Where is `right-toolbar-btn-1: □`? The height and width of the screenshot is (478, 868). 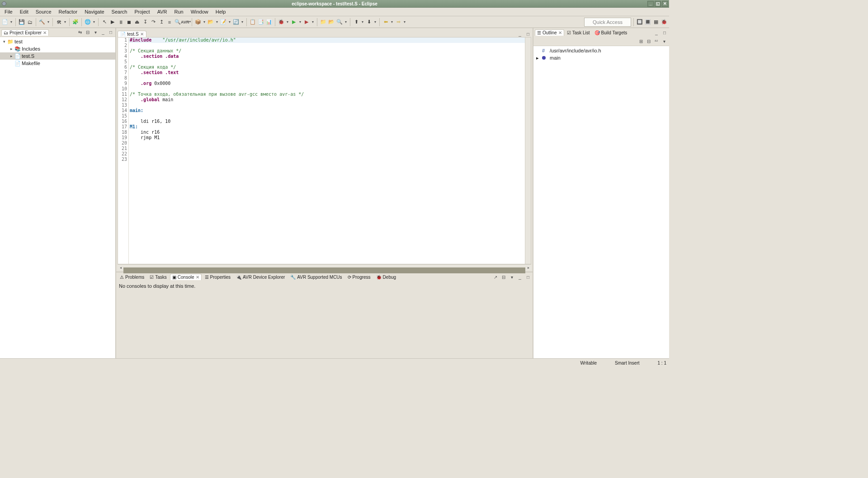
right-toolbar-btn-1: □ is located at coordinates (665, 33).